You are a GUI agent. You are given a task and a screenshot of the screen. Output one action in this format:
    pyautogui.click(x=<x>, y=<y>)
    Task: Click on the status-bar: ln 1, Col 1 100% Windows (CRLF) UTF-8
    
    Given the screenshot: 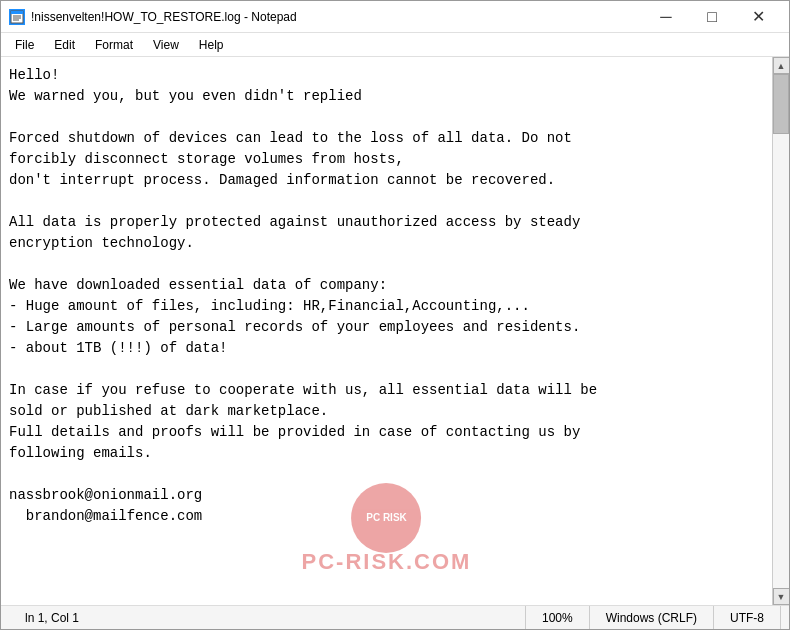 What is the action you would take?
    pyautogui.click(x=395, y=617)
    